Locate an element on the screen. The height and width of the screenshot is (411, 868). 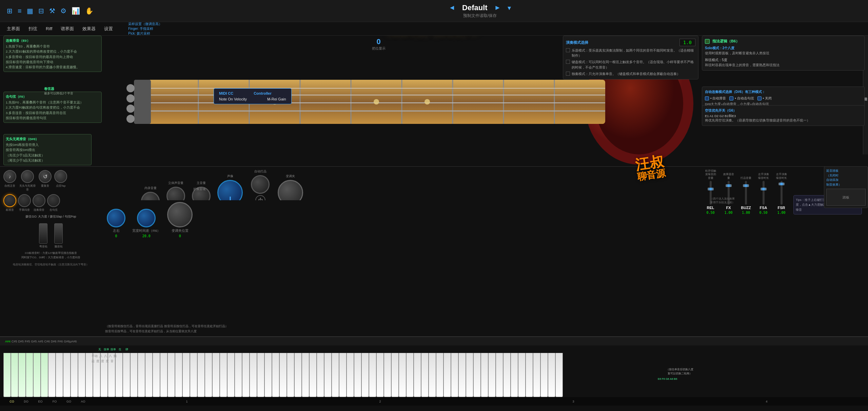
sustain-toggle: 踏板 is located at coordinates (846, 197).